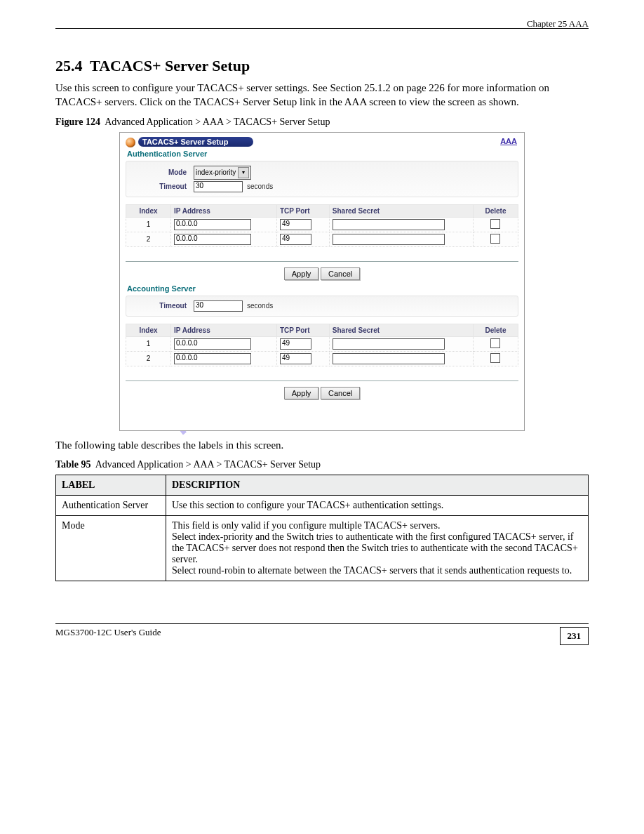 This screenshot has height=834, width=644. I want to click on figure-caption: Figure 124 Advanced Application > AAA > …, so click(322, 122).